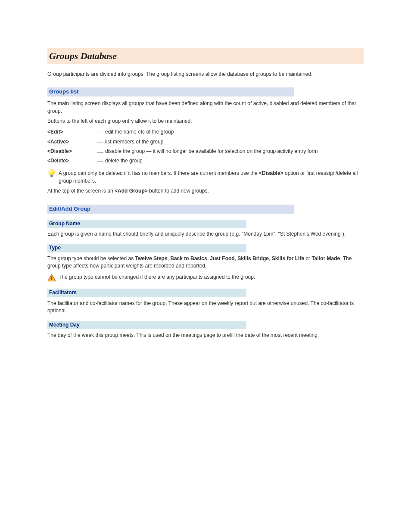 Image resolution: width=411 pixels, height=532 pixels. I want to click on section-heading-groups-list: Groups list, so click(171, 92).